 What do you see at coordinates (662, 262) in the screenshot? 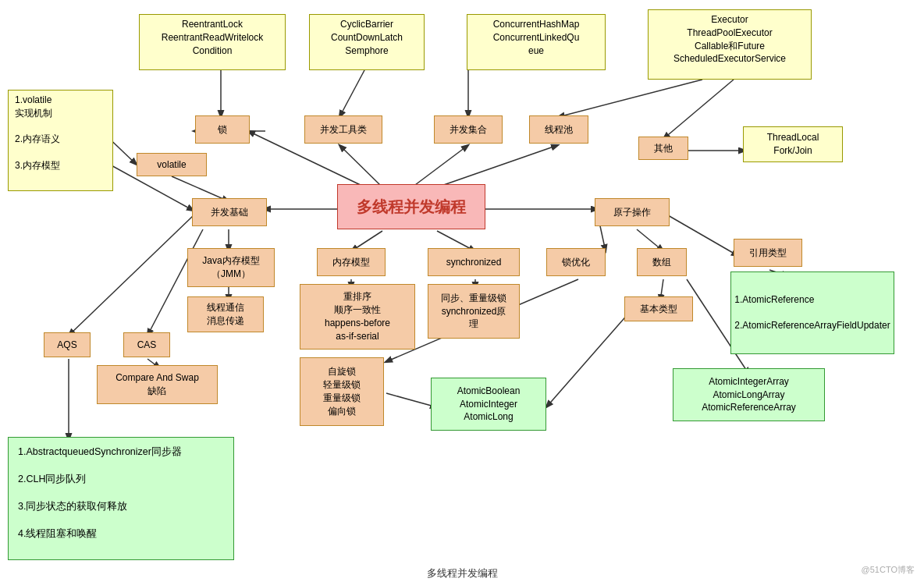
I see `shuzu-node: 数组` at bounding box center [662, 262].